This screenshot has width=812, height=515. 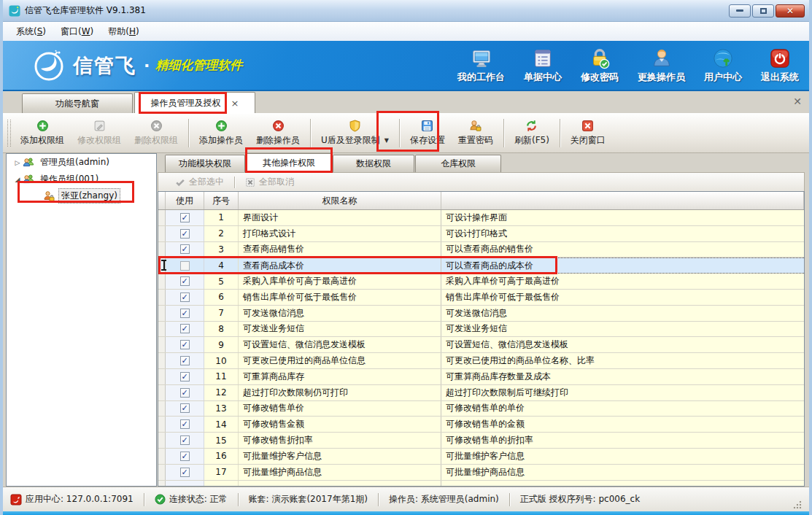 What do you see at coordinates (340, 233) in the screenshot?
I see `perm-name-cell: 打印格式设计` at bounding box center [340, 233].